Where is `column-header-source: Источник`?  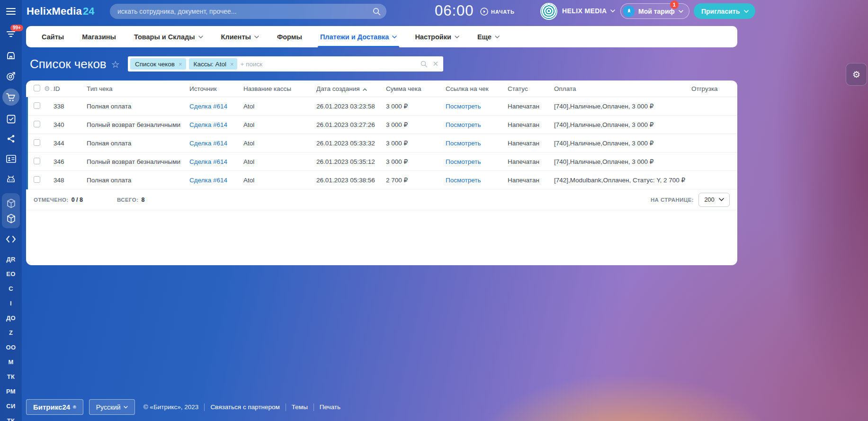
column-header-source: Источник is located at coordinates (216, 89).